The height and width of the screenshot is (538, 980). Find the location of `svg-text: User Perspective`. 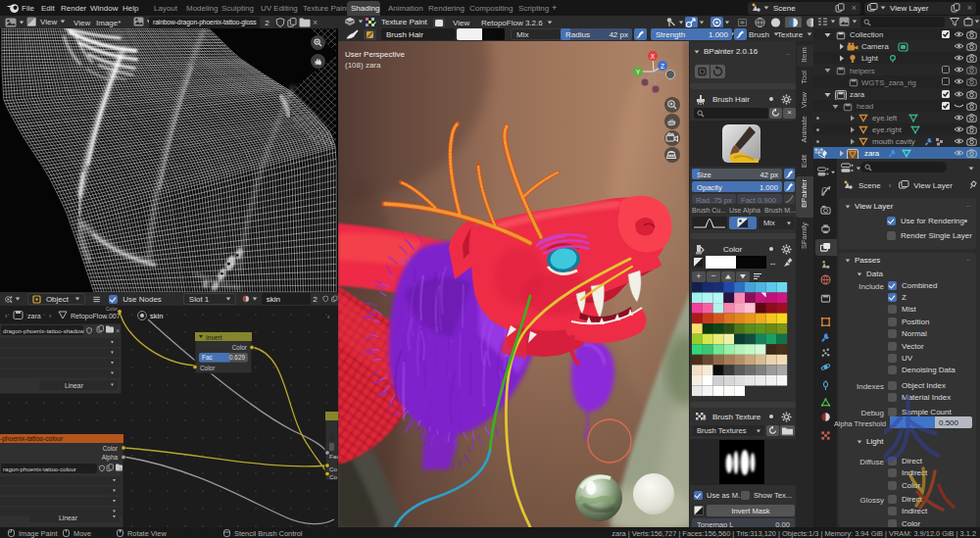

svg-text: User Perspective is located at coordinates (374, 55).